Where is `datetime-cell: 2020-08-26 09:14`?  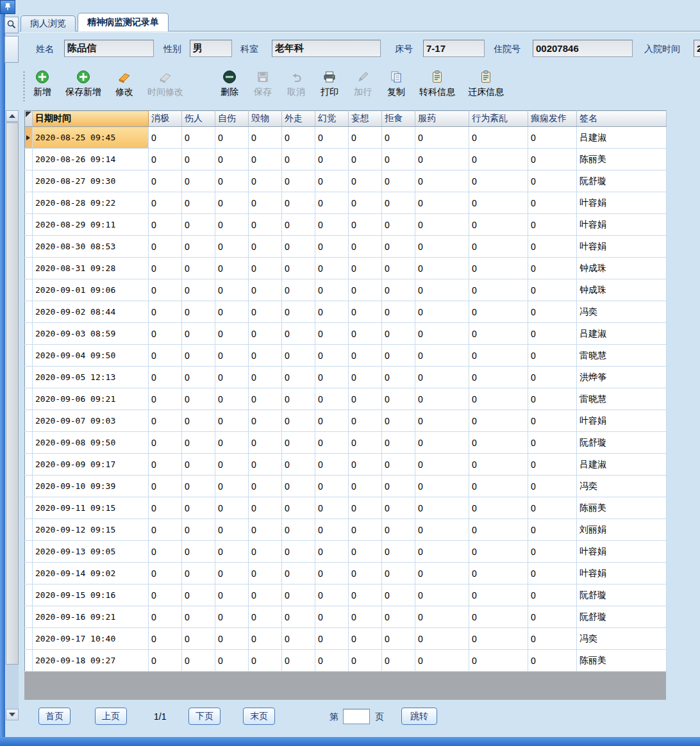 datetime-cell: 2020-08-26 09:14 is located at coordinates (91, 160).